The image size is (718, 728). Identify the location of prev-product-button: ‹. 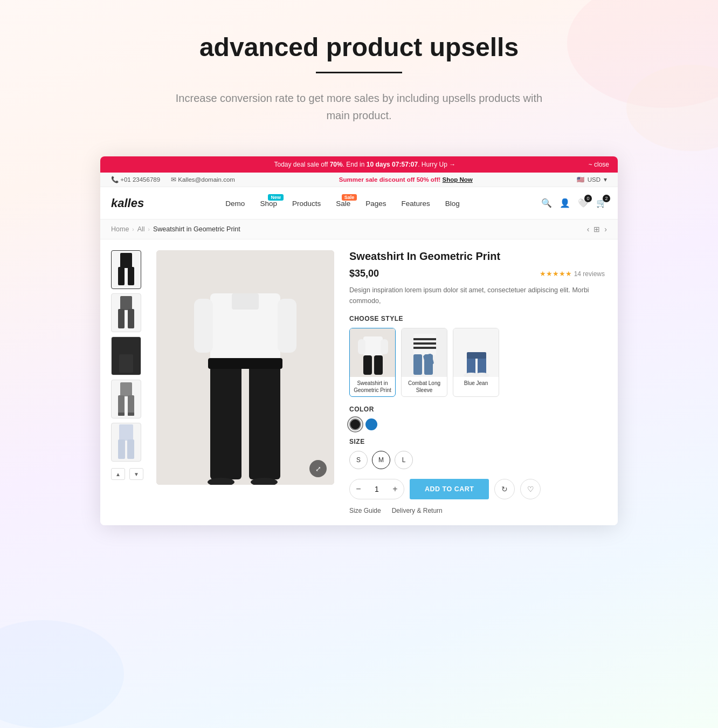
(589, 229).